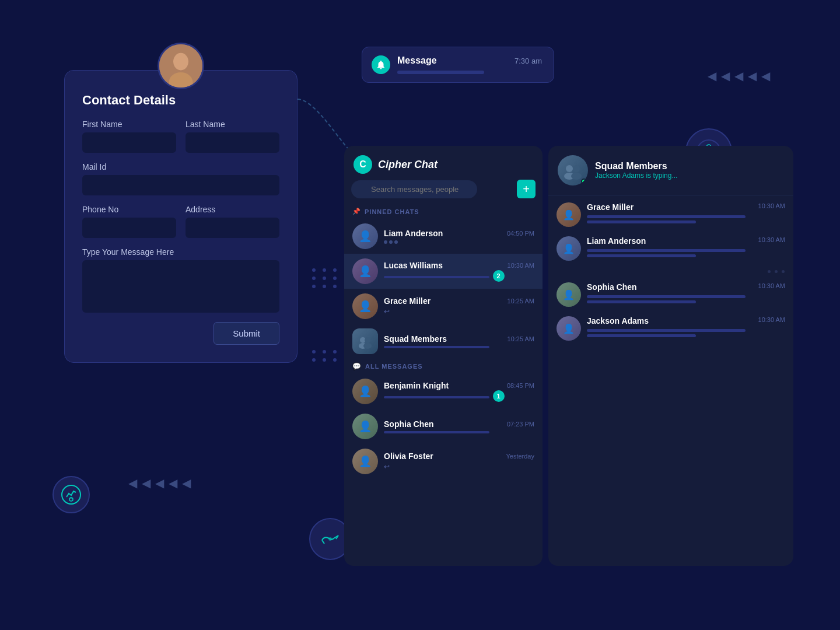 This screenshot has height=630, width=840. What do you see at coordinates (130, 209) in the screenshot?
I see `phone-label: Phone No` at bounding box center [130, 209].